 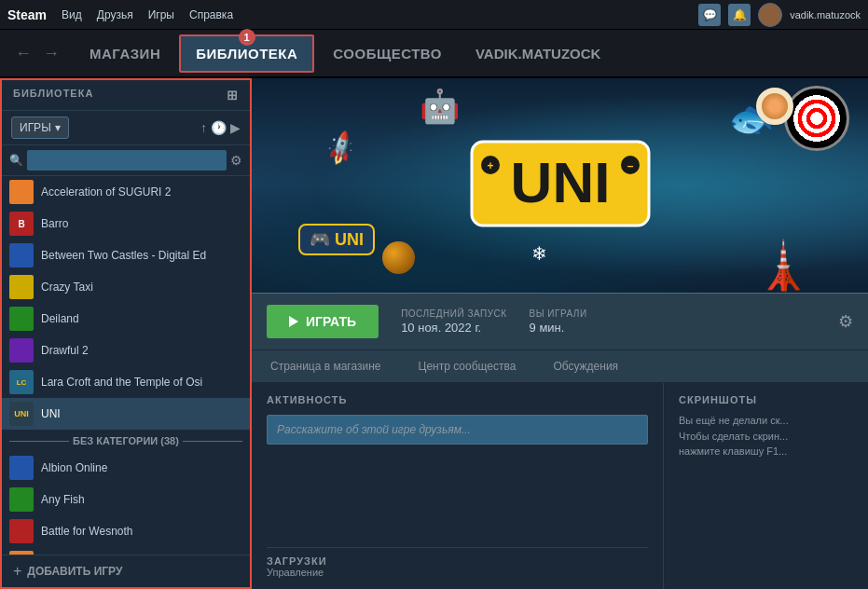 What do you see at coordinates (39, 442) in the screenshot?
I see `category-line-left` at bounding box center [39, 442].